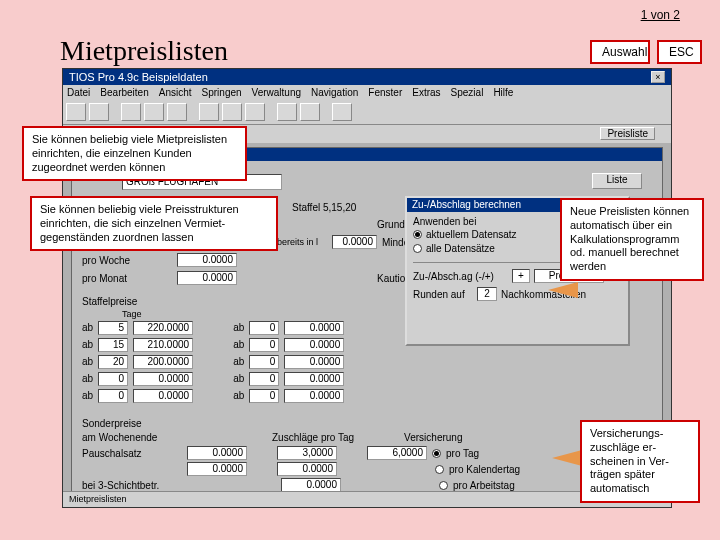 The width and height of the screenshot is (720, 540). I want to click on staffel-v: 220.0000, so click(163, 328).